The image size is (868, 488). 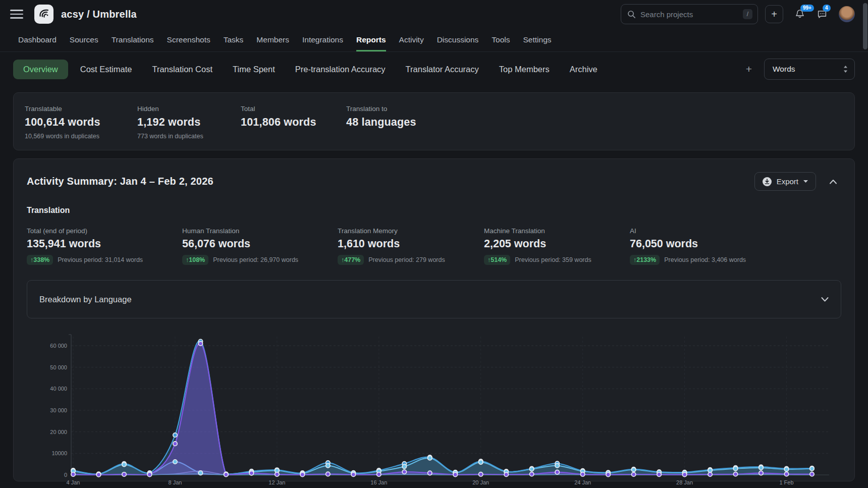 What do you see at coordinates (59, 367) in the screenshot?
I see `svg-text: 50 000` at bounding box center [59, 367].